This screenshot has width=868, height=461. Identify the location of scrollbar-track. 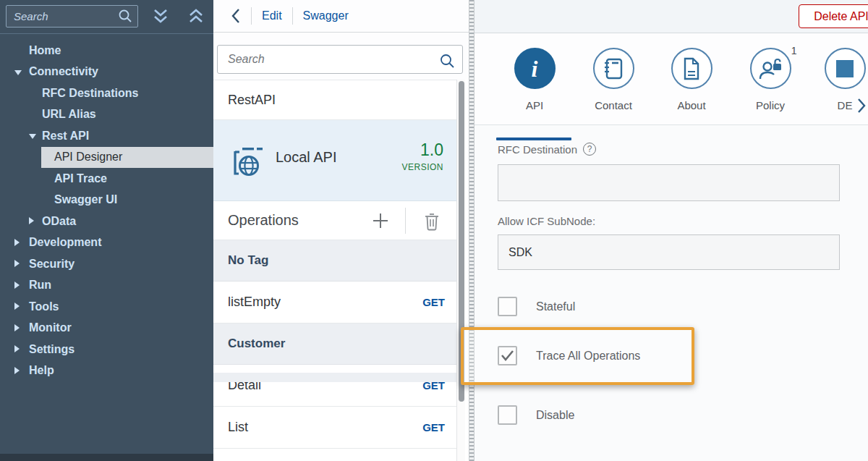
(461, 271).